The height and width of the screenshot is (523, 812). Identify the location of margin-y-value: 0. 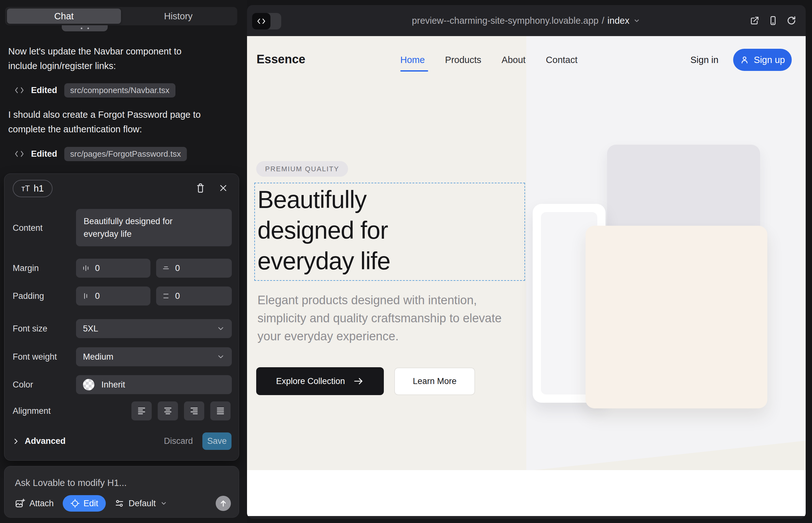
(177, 268).